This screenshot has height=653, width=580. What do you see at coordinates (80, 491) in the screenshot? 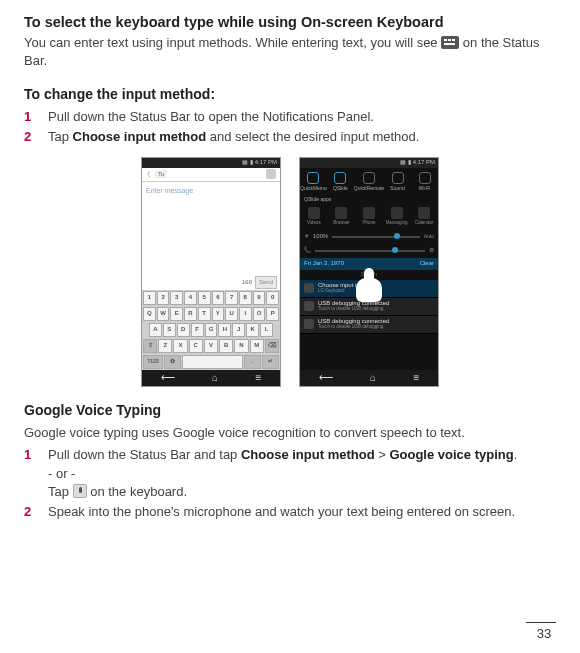
I see `mic-icon` at bounding box center [80, 491].